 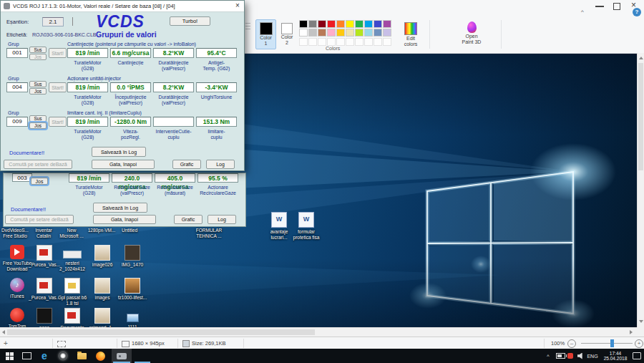 I want to click on volume-tray-icon, so click(x=580, y=356).